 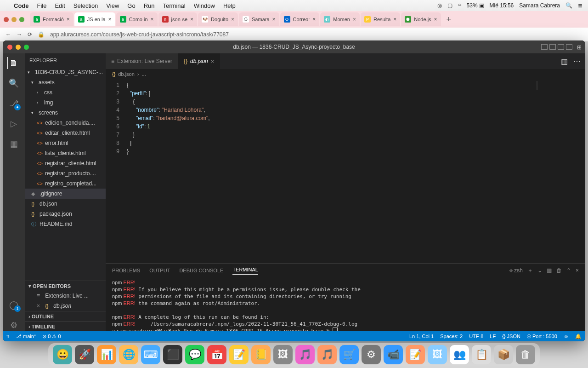 I want to click on control-center-icon: ≣, so click(x=580, y=6).